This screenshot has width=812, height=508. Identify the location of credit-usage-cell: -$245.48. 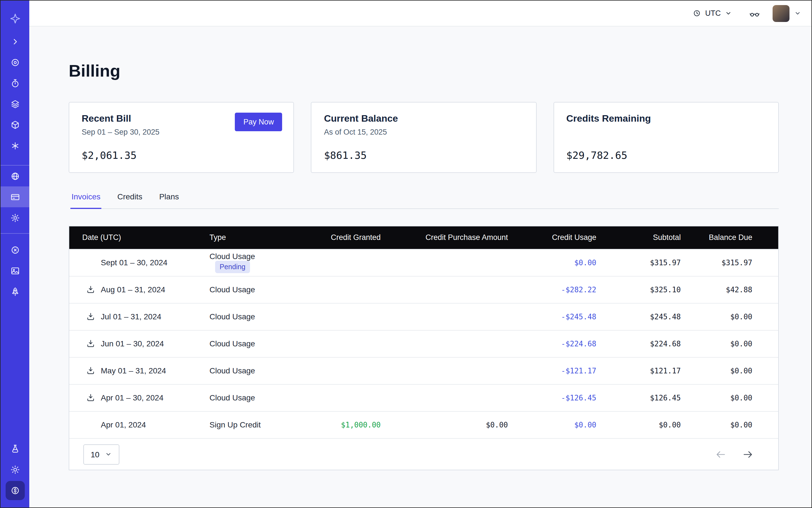
(552, 316).